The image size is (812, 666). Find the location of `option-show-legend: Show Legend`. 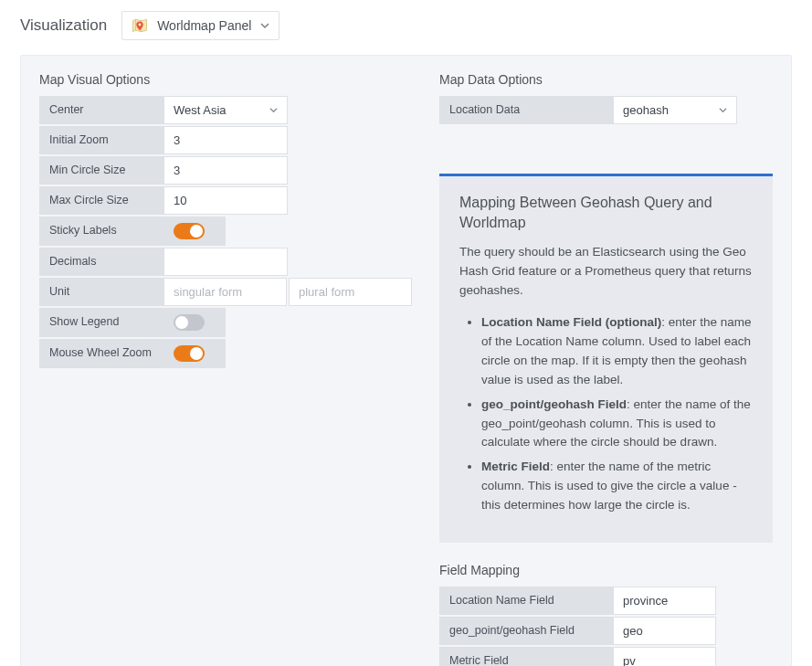

option-show-legend: Show Legend is located at coordinates (163, 322).